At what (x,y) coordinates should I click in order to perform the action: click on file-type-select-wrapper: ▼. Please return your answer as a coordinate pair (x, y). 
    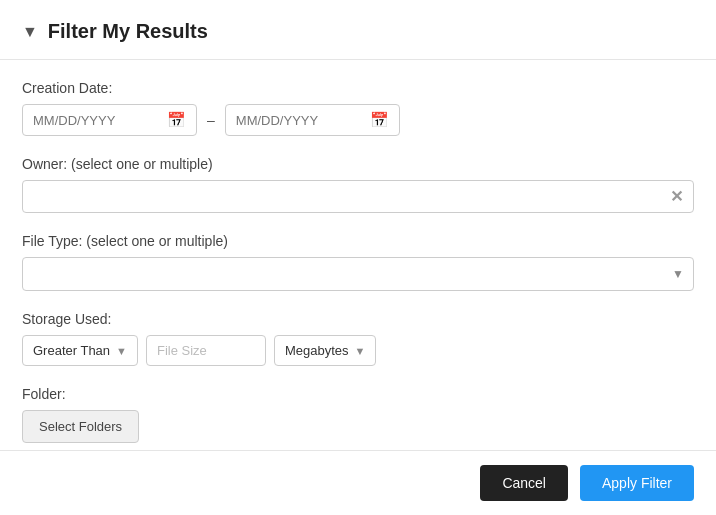
    Looking at the image, I should click on (358, 274).